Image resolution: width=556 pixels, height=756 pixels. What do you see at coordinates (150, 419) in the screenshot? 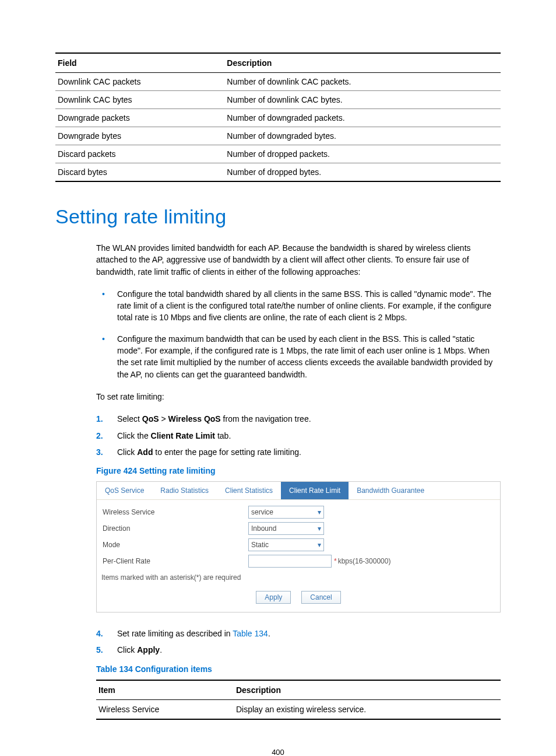
I see `step-bold: QoS` at bounding box center [150, 419].